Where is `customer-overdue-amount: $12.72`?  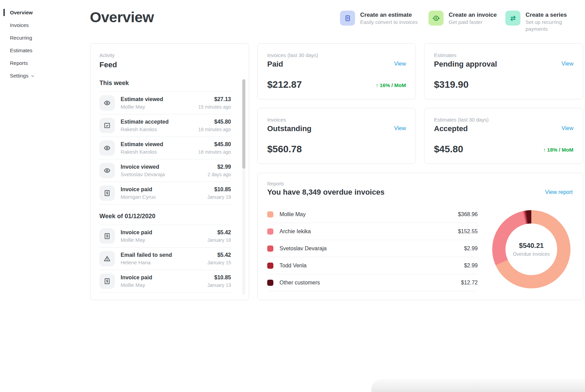 customer-overdue-amount: $12.72 is located at coordinates (470, 283).